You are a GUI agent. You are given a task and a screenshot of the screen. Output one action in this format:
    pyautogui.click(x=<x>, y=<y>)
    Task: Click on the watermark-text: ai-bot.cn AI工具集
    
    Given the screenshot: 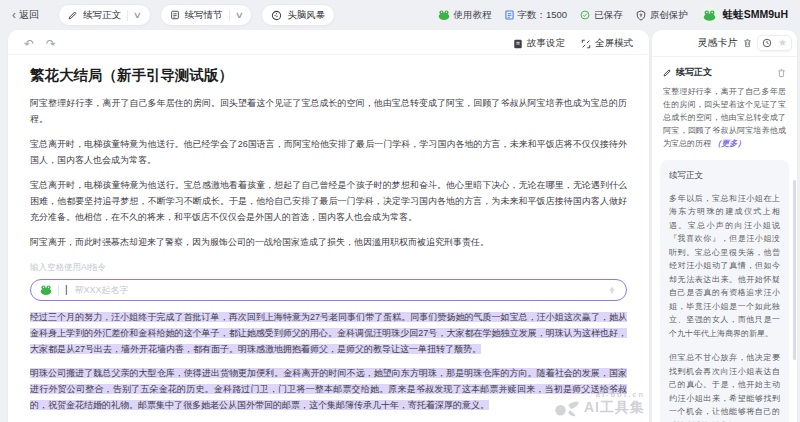 What is the action you would take?
    pyautogui.click(x=614, y=404)
    